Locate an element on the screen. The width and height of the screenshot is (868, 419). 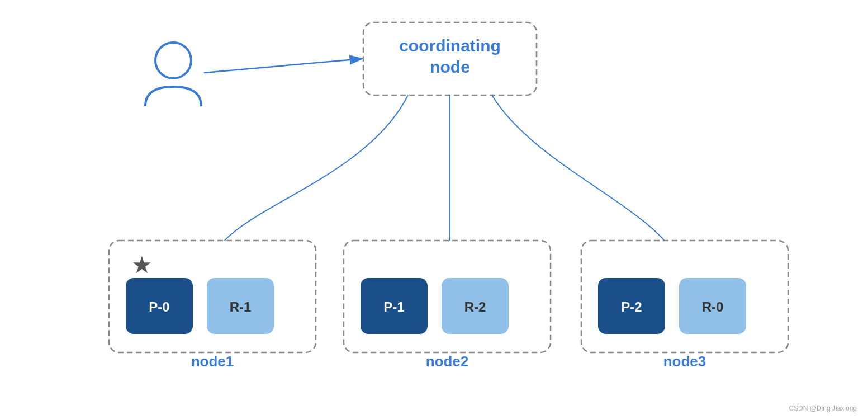
coordinating-label-line2: node is located at coordinates (450, 67).